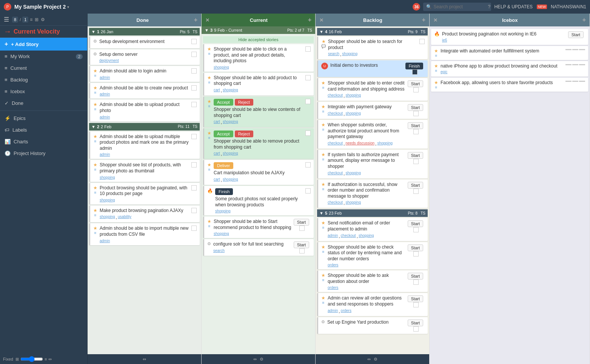 This screenshot has width=590, height=364. What do you see at coordinates (376, 359) in the screenshot?
I see `backlog-footer-settings-icon: ⚙` at bounding box center [376, 359].